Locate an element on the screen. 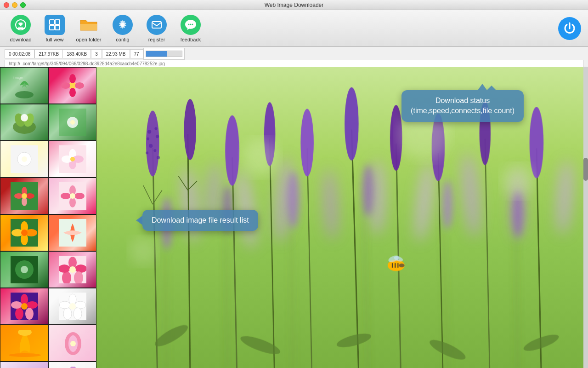  download-label: download is located at coordinates (20, 40).